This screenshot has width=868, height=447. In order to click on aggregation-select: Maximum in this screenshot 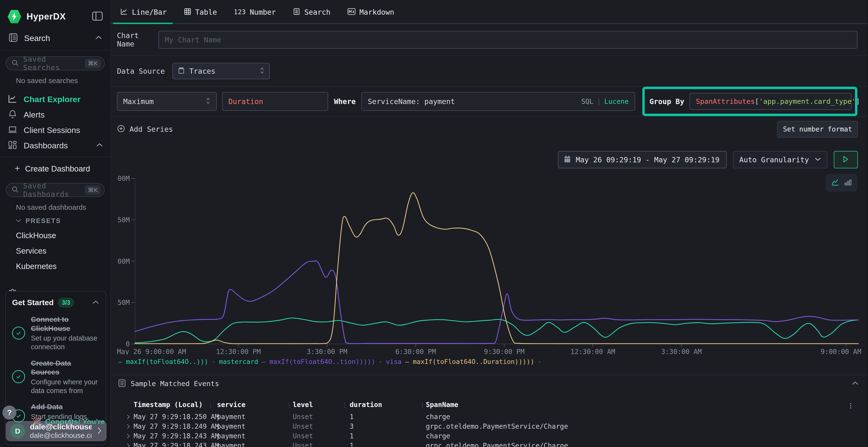, I will do `click(167, 101)`.